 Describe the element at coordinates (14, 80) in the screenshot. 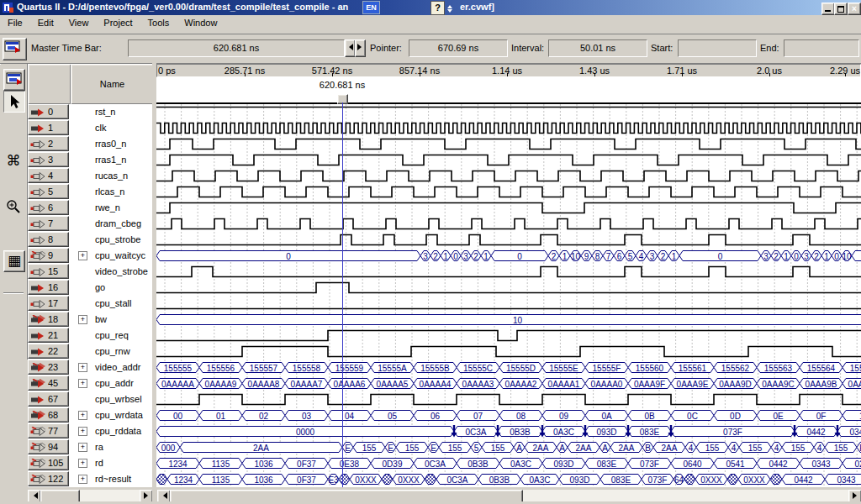

I see `window-tool-icon` at that location.